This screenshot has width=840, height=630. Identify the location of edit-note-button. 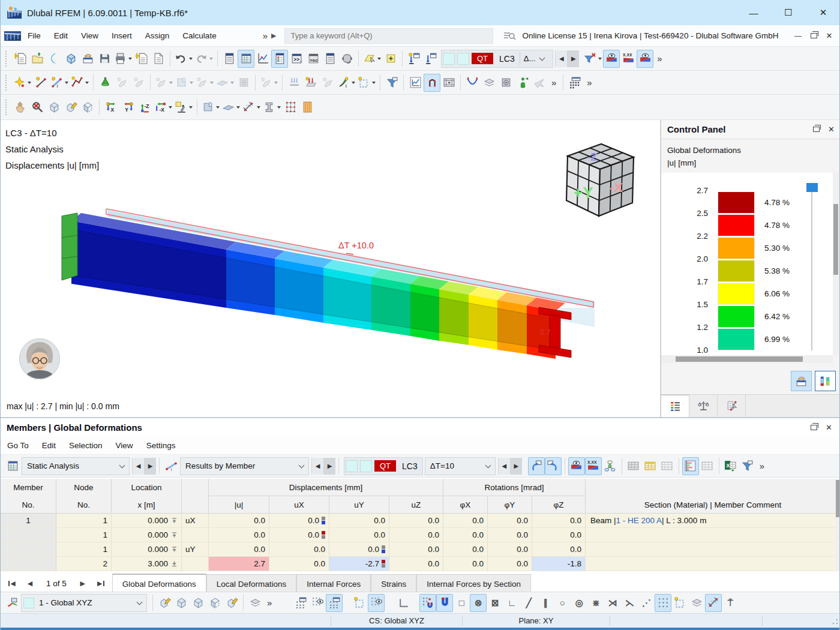
(391, 59).